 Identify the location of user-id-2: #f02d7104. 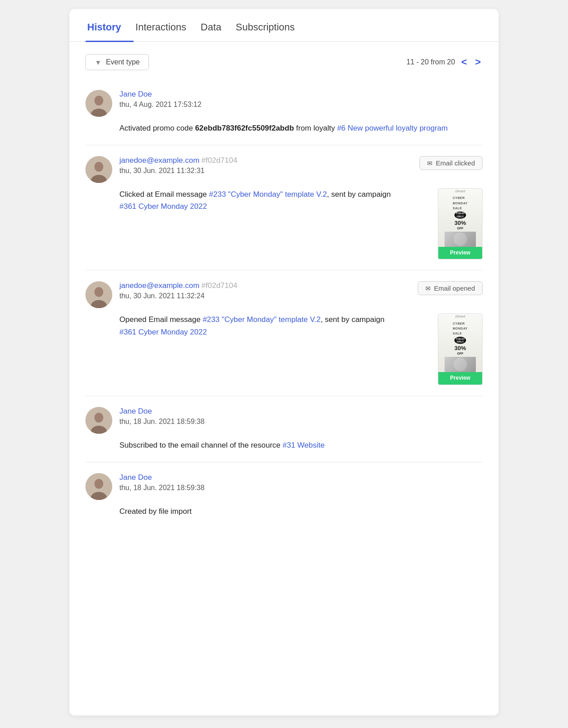
(219, 160).